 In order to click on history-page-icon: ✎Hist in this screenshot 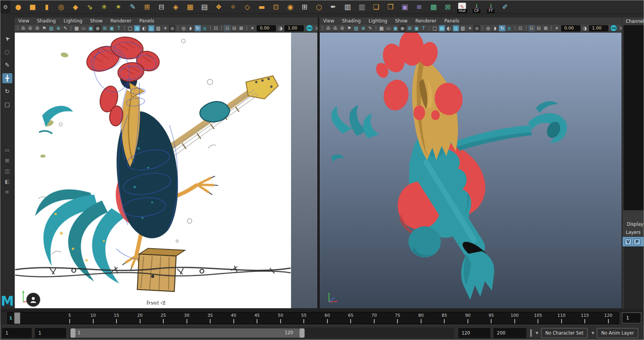, I will do `click(462, 7)`.